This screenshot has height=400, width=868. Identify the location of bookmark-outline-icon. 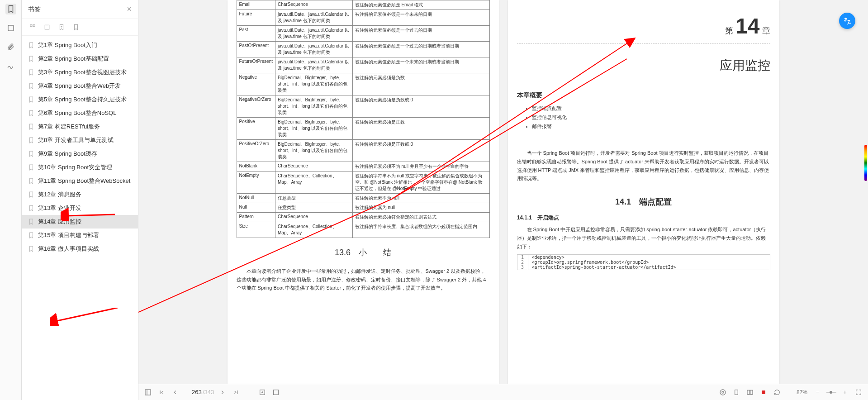
(76, 27).